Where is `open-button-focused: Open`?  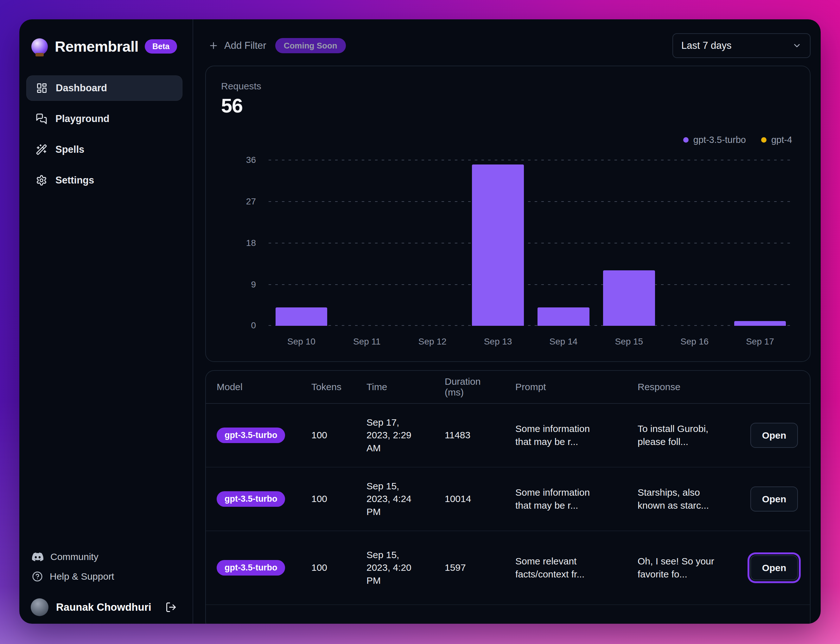 open-button-focused: Open is located at coordinates (774, 568).